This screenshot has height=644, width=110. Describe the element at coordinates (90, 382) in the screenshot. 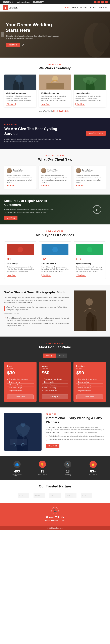

I see `premium-feature-2: Exterior washing` at that location.